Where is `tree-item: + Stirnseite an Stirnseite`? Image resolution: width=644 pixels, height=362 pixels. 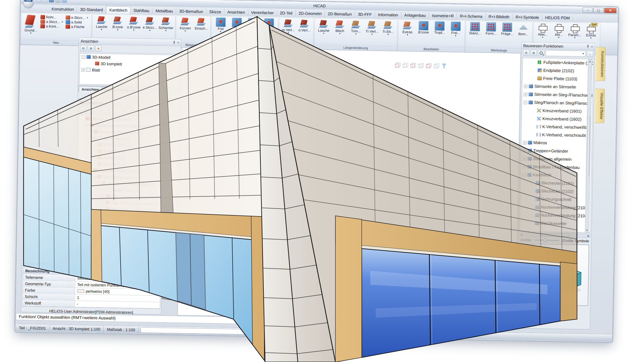
tree-item: + Stirnseite an Stirnseite is located at coordinates (557, 87).